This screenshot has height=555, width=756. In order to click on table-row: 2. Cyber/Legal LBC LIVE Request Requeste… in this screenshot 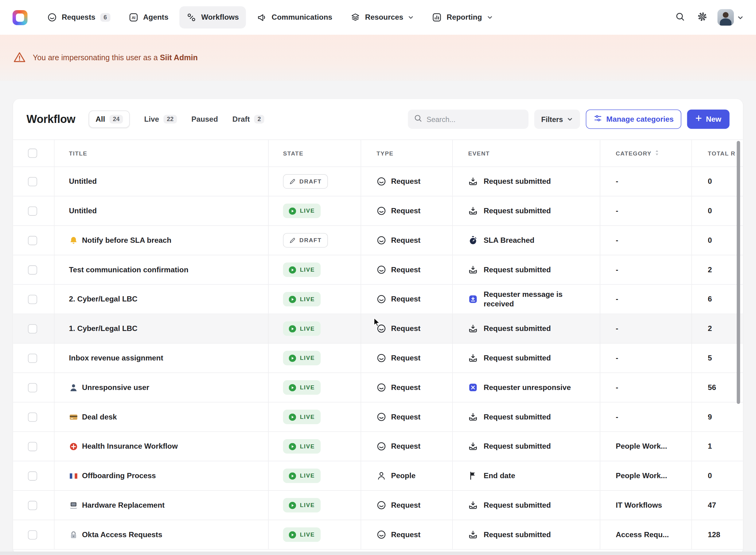, I will do `click(378, 299)`.